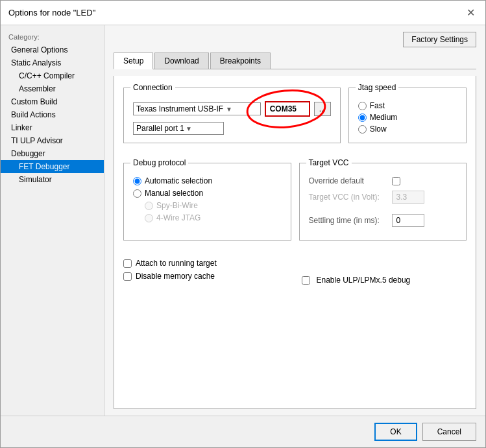 Image resolution: width=486 pixels, height=448 pixels. I want to click on sidebar-item-linker: Linker, so click(52, 128).